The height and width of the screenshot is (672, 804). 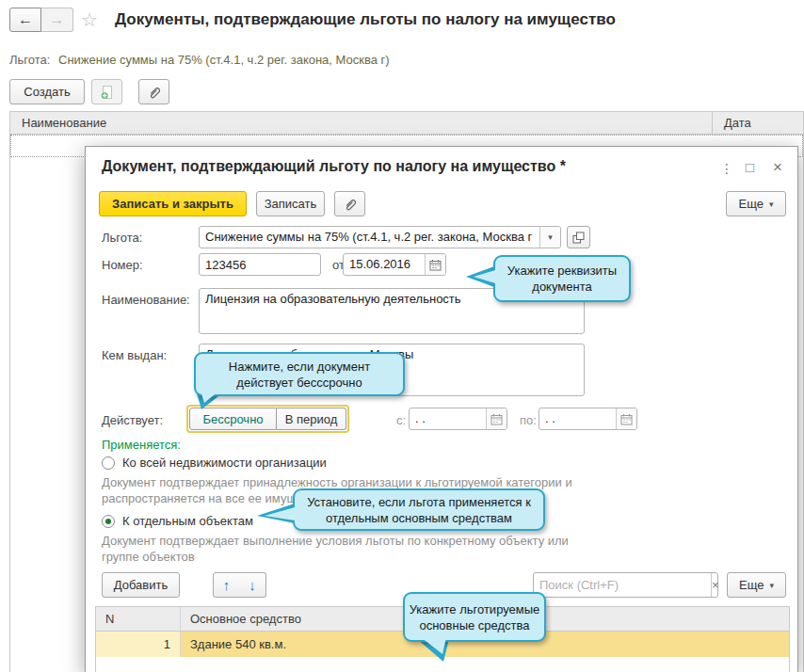 I want to click on document-date-value: 15.06.2016, so click(x=384, y=264).